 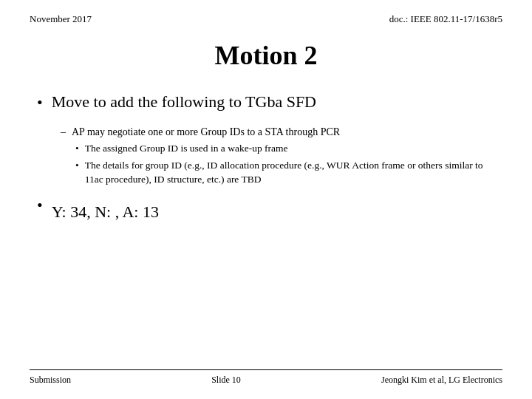 What do you see at coordinates (266, 19) in the screenshot?
I see `slide-header: November 2017 doc.: IEEE 802.11-17/1638r…` at bounding box center [266, 19].